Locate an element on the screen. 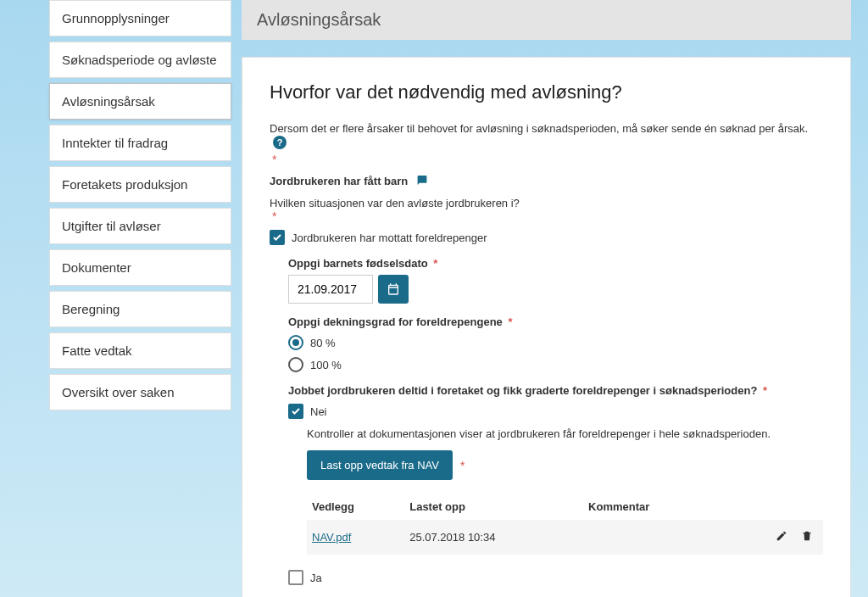  calendar-button is located at coordinates (393, 289).